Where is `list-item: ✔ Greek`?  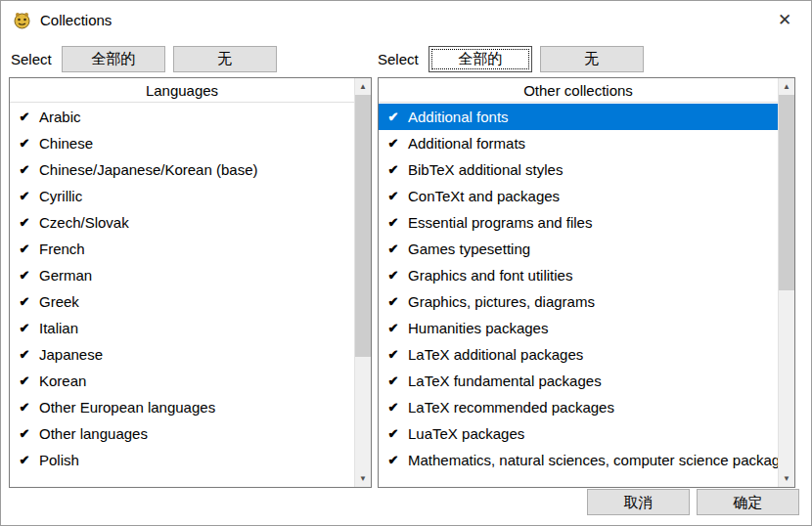
list-item: ✔ Greek is located at coordinates (182, 301).